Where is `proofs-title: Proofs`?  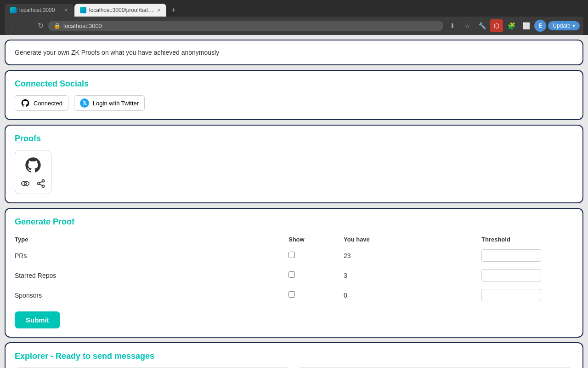 proofs-title: Proofs is located at coordinates (294, 139).